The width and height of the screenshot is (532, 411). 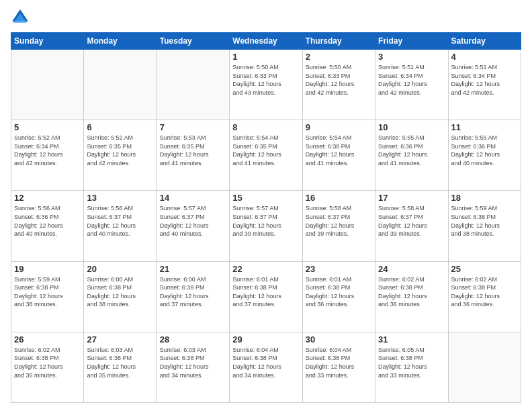 What do you see at coordinates (339, 56) in the screenshot?
I see `day-number: 2` at bounding box center [339, 56].